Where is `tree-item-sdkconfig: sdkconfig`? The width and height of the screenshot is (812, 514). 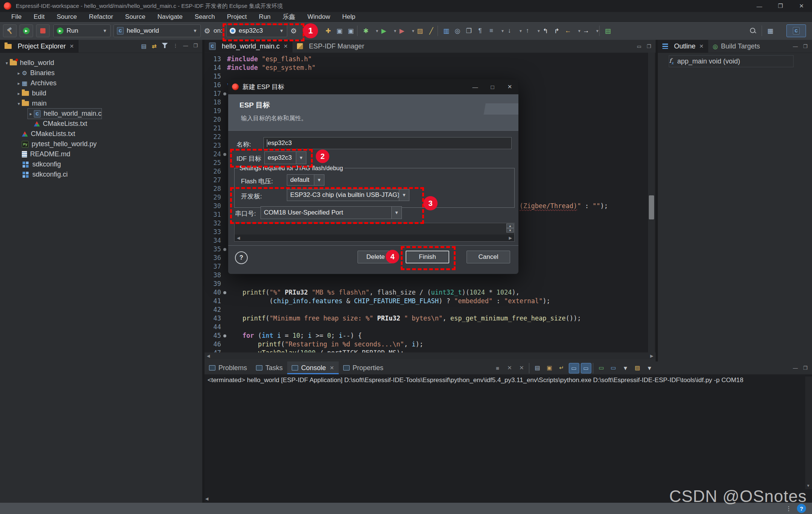
tree-item-sdkconfig: sdkconfig is located at coordinates (38, 165).